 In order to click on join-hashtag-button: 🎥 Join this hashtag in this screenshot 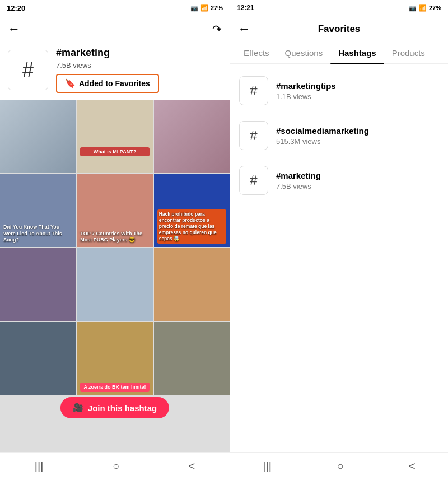, I will do `click(115, 408)`.